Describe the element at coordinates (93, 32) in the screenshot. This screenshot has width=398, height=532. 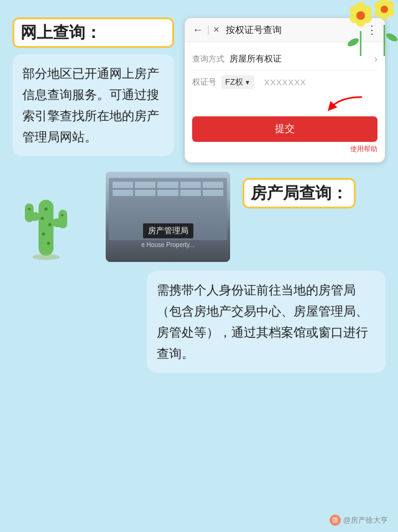
I see `section1-title: 网上查询：` at that location.